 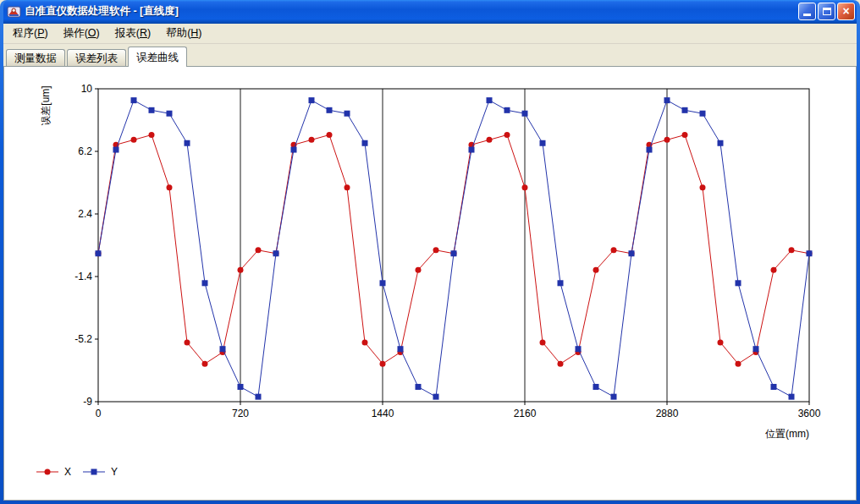 I want to click on menu-operate: 操作(O), so click(x=81, y=34).